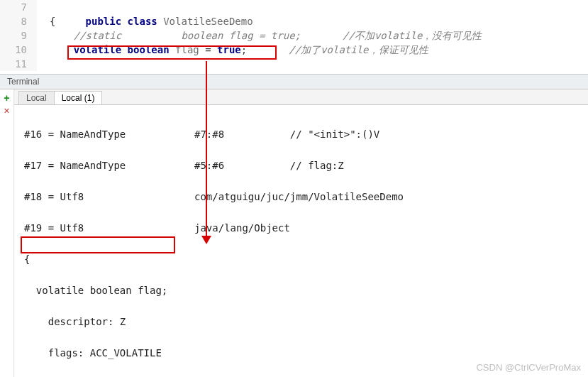 The width and height of the screenshot is (588, 377). What do you see at coordinates (18, 50) in the screenshot?
I see `gutter-10: 10` at bounding box center [18, 50].